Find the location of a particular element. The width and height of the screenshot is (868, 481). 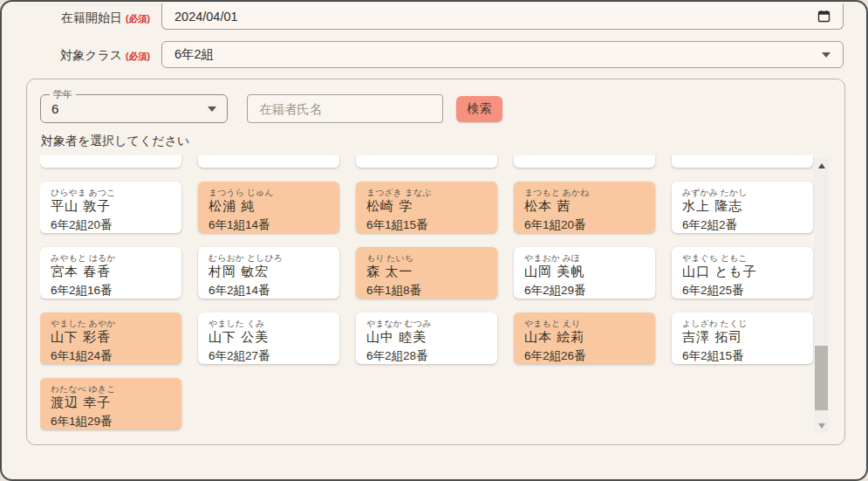

student-name: 水上 隆志 is located at coordinates (742, 206).